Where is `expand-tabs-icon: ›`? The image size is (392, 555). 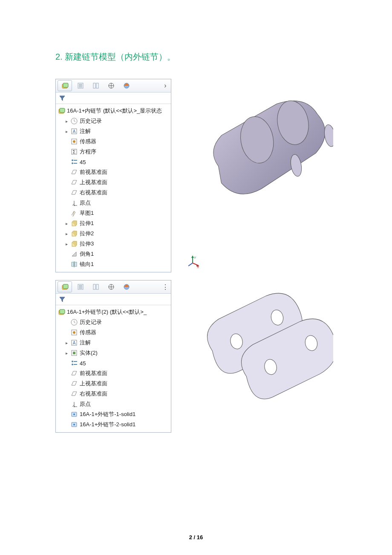
expand-tabs-icon: › is located at coordinates (165, 86).